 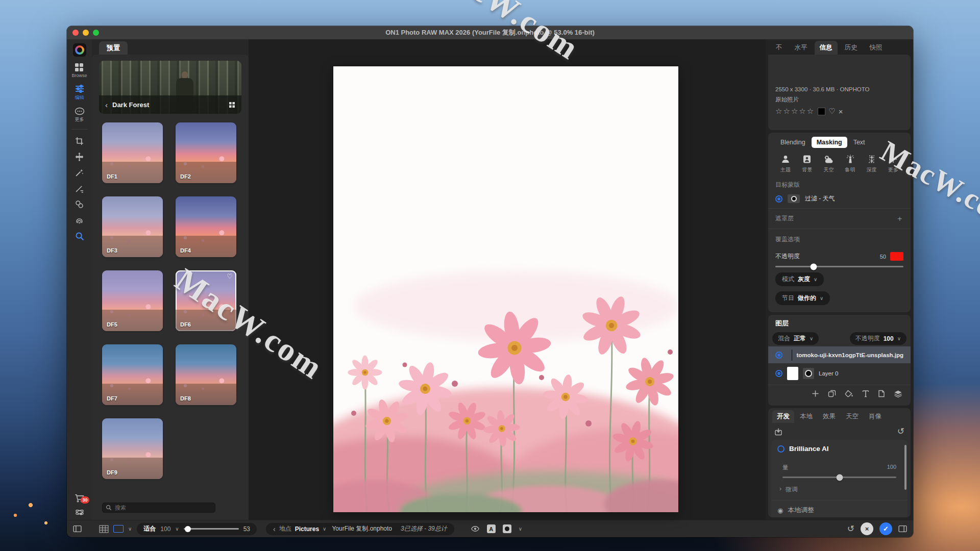 I want to click on favorite-heart-icon: ♡, so click(x=230, y=277).